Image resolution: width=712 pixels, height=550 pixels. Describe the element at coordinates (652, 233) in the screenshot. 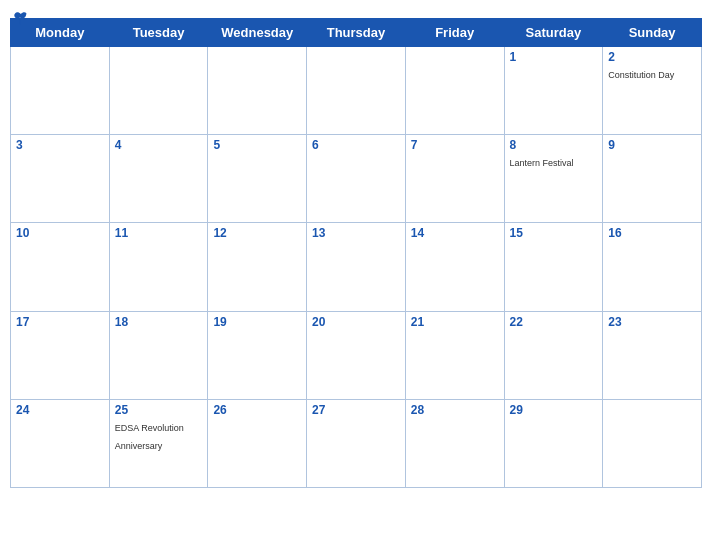

I see `day-number: 16` at that location.